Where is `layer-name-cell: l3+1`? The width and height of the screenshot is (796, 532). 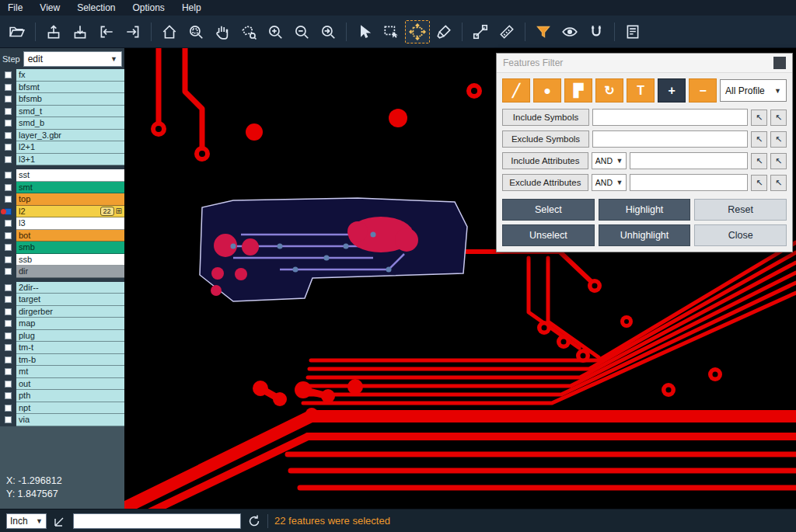 layer-name-cell: l3+1 is located at coordinates (70, 160).